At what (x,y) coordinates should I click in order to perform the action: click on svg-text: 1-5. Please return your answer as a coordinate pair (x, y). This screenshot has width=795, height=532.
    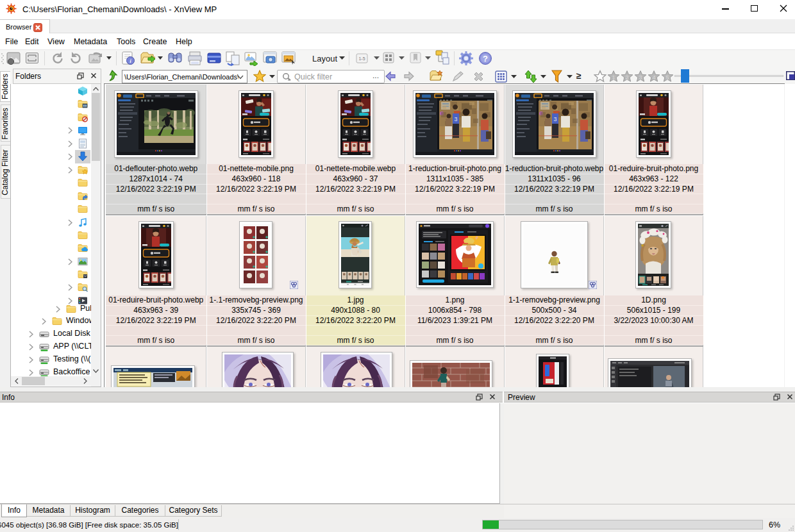
    Looking at the image, I should click on (362, 59).